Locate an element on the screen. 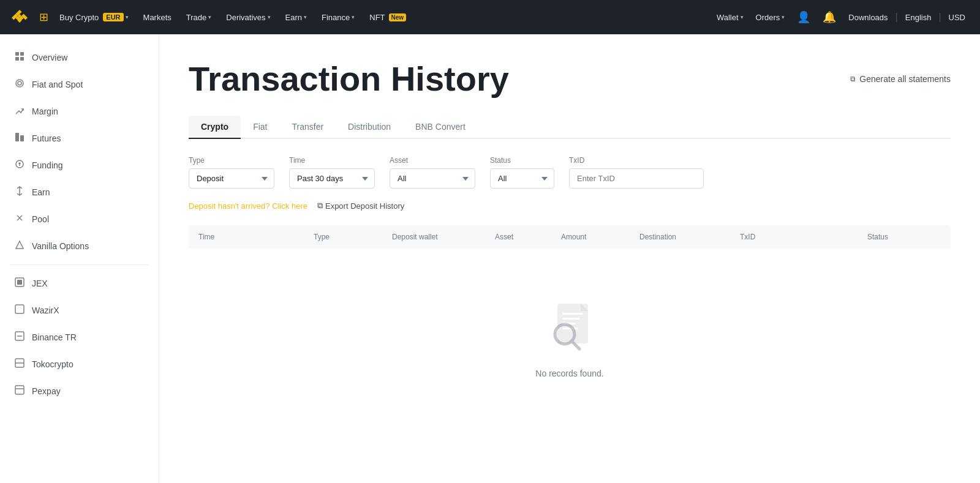 The width and height of the screenshot is (980, 483). export-link: ⧉ Export Deposit History is located at coordinates (361, 206).